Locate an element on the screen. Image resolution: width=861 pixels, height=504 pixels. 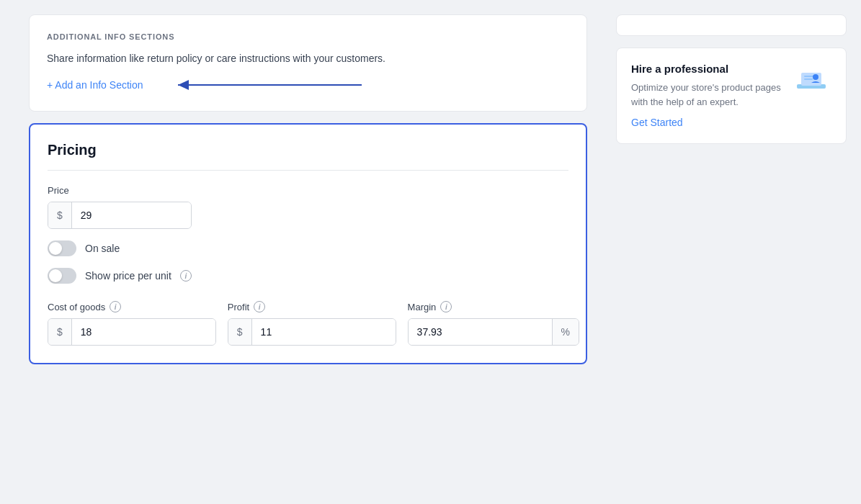
profit-field: Profit i $ is located at coordinates (312, 323).